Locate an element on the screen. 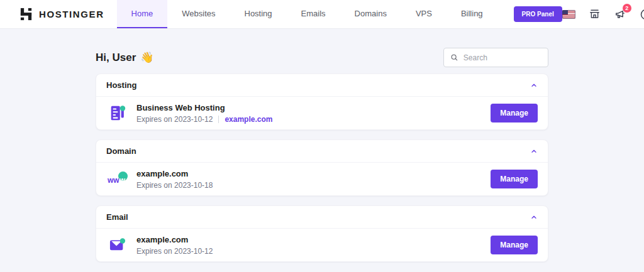 The image size is (644, 272). service-subtitle: Expires on 2023-10-18 is located at coordinates (313, 185).